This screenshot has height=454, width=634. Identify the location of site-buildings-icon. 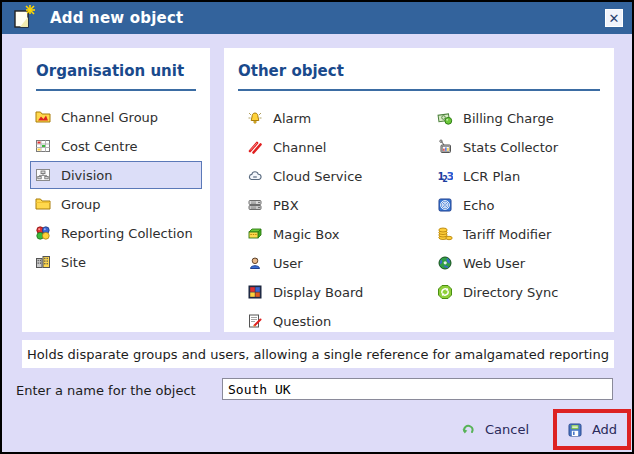
(43, 262).